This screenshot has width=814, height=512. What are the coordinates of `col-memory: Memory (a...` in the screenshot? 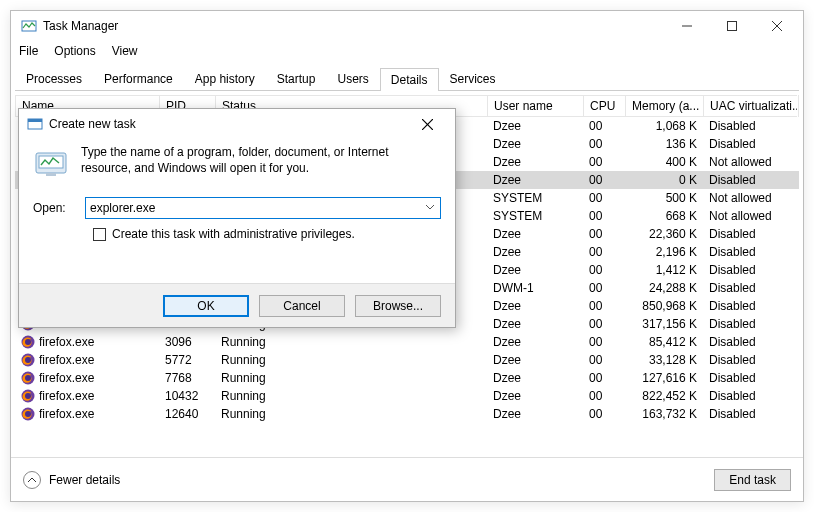 It's located at (664, 106).